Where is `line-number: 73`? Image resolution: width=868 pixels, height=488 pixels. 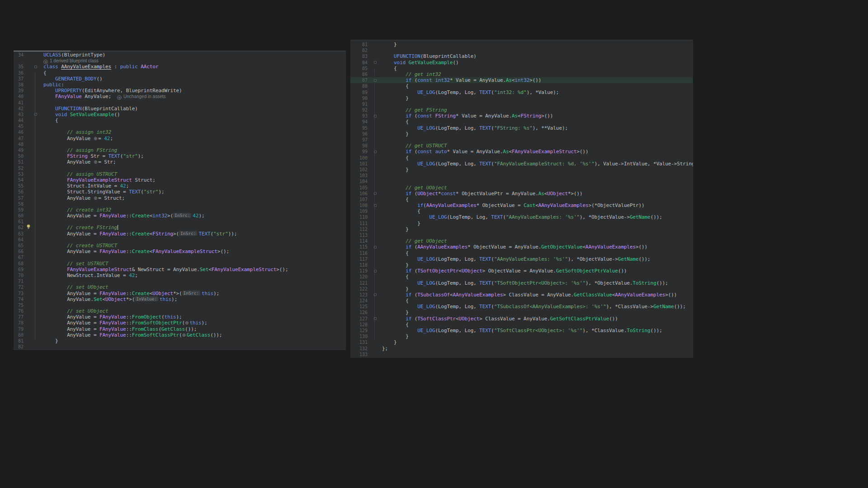 line-number: 73 is located at coordinates (19, 294).